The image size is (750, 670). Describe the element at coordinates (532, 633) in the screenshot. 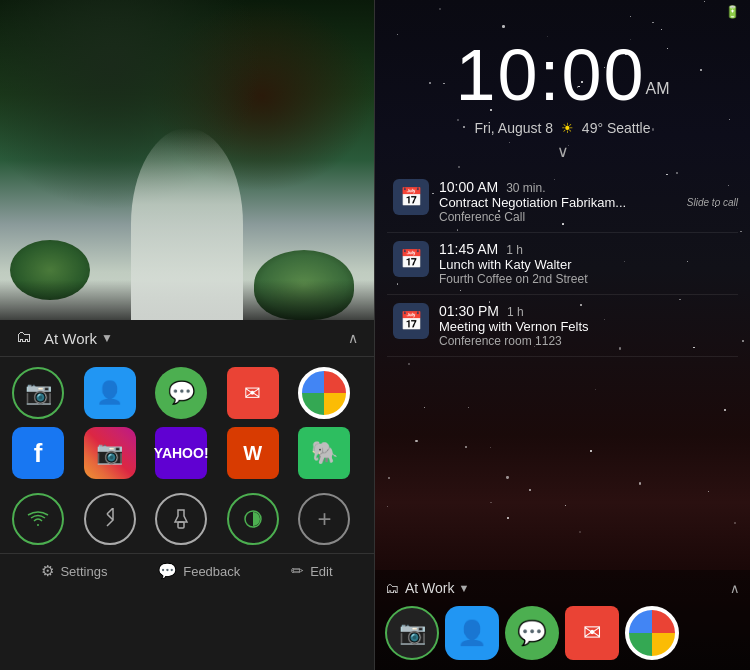

I see `right-app-hangouts: 💬` at that location.